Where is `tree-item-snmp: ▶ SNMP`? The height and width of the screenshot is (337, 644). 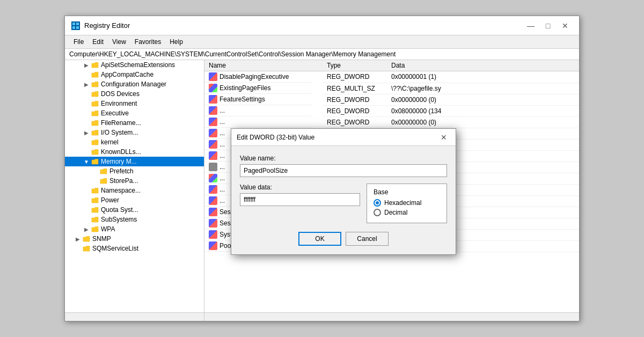
tree-item-snmp: ▶ SNMP is located at coordinates (134, 239).